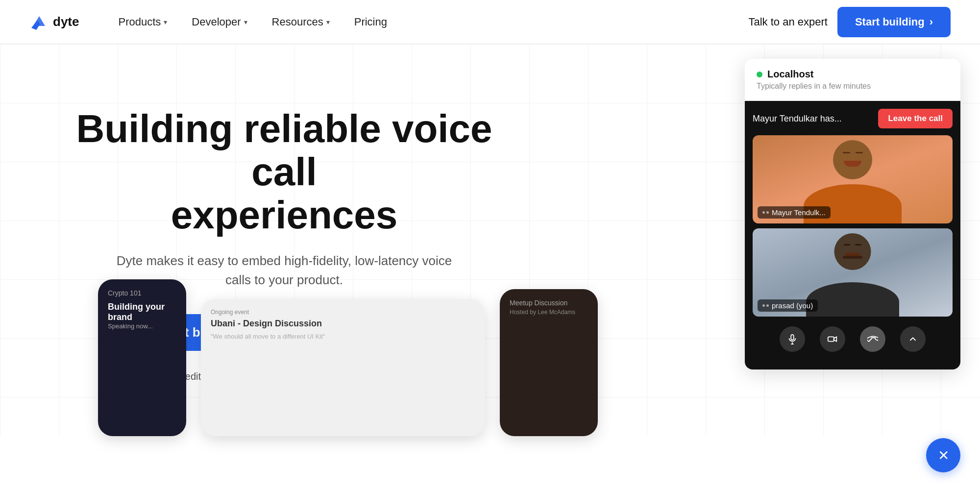 This screenshot has width=980, height=492. Describe the element at coordinates (850, 22) in the screenshot. I see `nav-actions: Talk to an expert Start building ›` at that location.